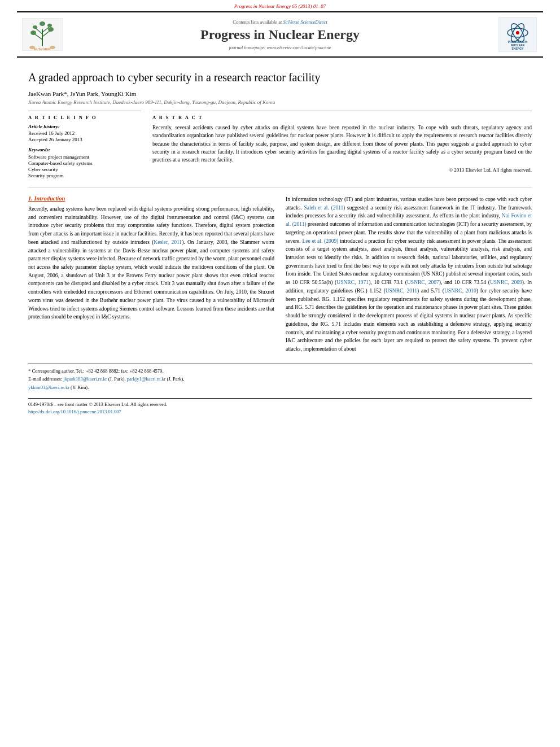 This screenshot has width=560, height=747. What do you see at coordinates (280, 407) in the screenshot?
I see `bottom-bar: 0149-1970/$ – see front matter © 2013 El…` at bounding box center [280, 407].